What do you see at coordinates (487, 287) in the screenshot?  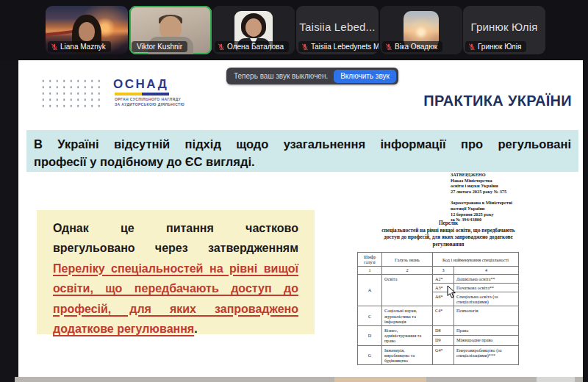 I see `table-cell: Початкова освіта**` at bounding box center [487, 287].